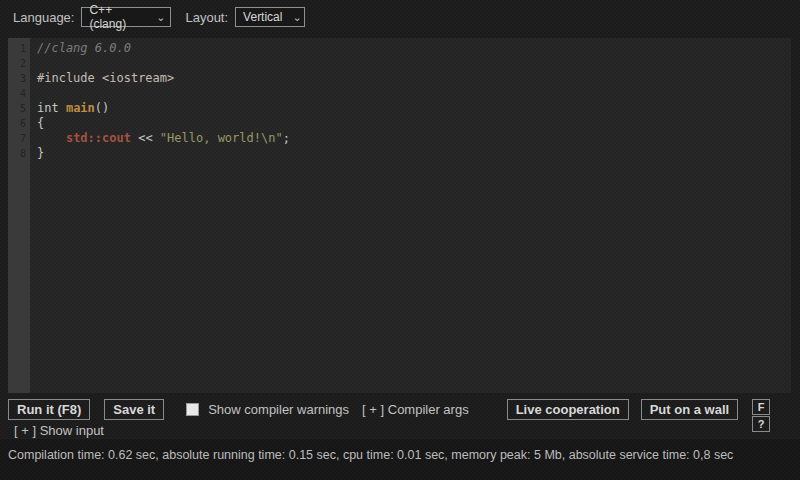 The height and width of the screenshot is (480, 800). I want to click on show-warnings-label: Show compiler warnings, so click(278, 410).